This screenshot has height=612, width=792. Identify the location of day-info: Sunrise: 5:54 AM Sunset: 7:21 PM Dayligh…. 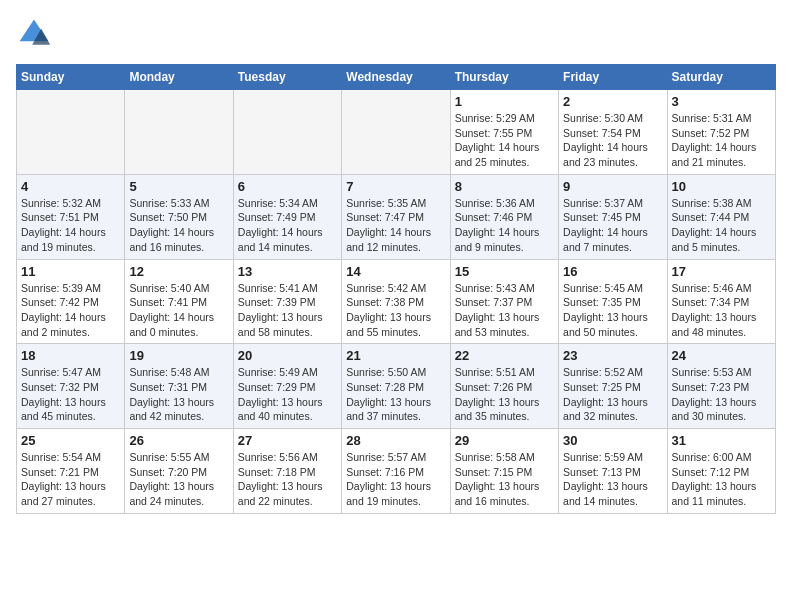
(70, 480).